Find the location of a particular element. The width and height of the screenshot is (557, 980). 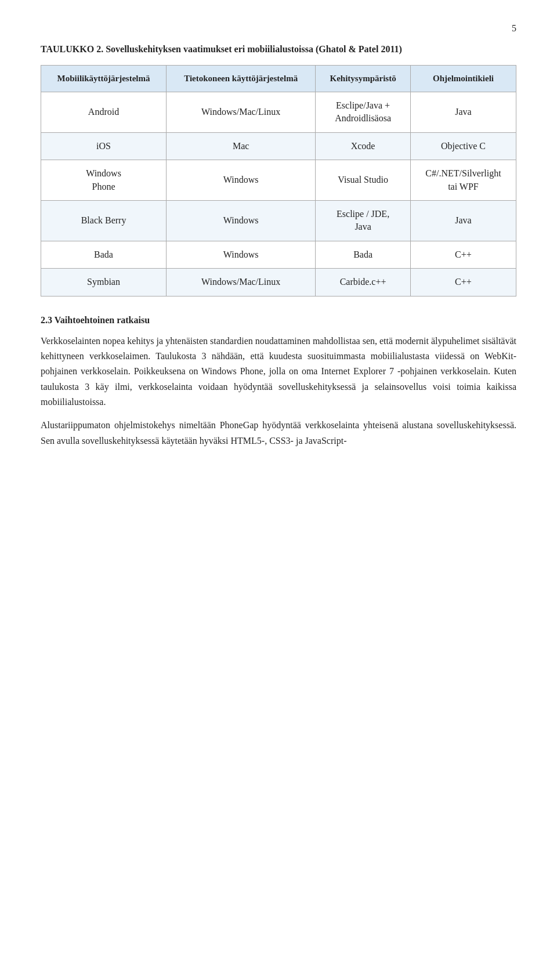

cell-os-5: C++ is located at coordinates (463, 254).